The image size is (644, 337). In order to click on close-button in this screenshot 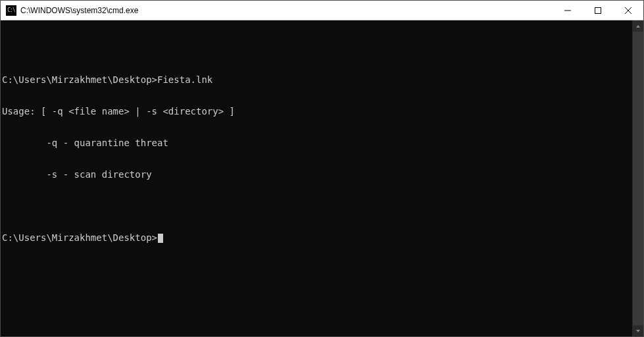, I will do `click(628, 11)`.